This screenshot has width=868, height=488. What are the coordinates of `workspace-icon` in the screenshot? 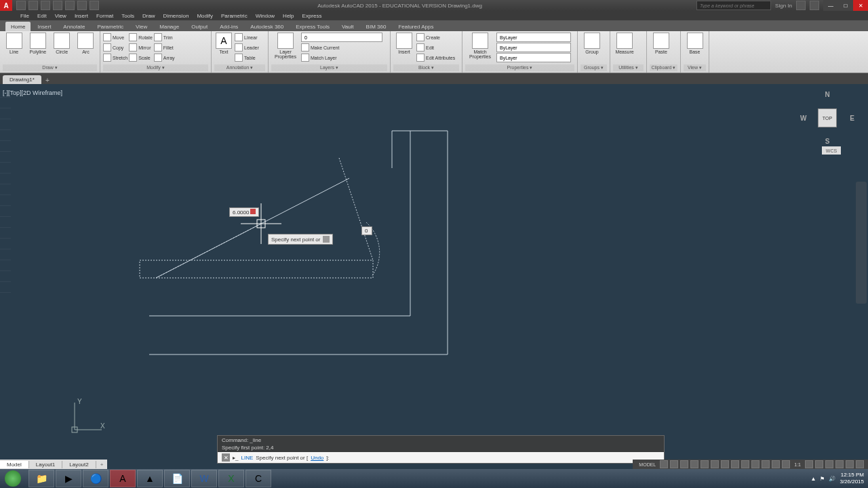 It's located at (809, 464).